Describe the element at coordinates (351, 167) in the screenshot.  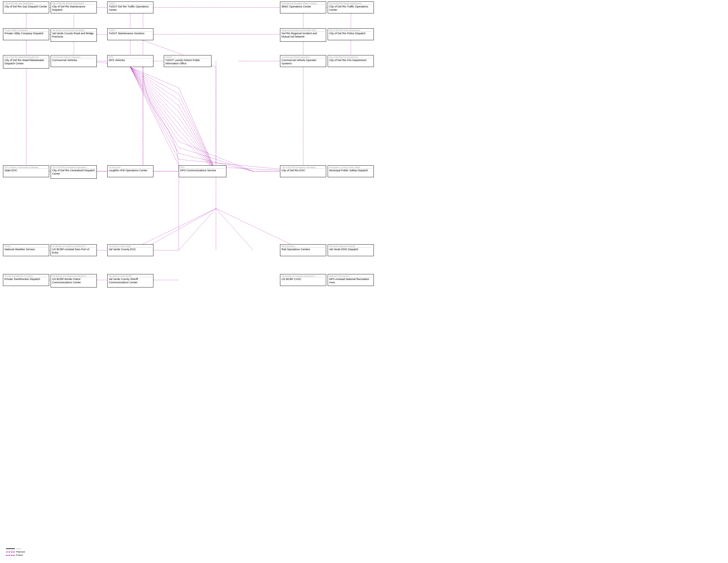
I see `node-category-n22: Municipal or County Public Safety` at that location.